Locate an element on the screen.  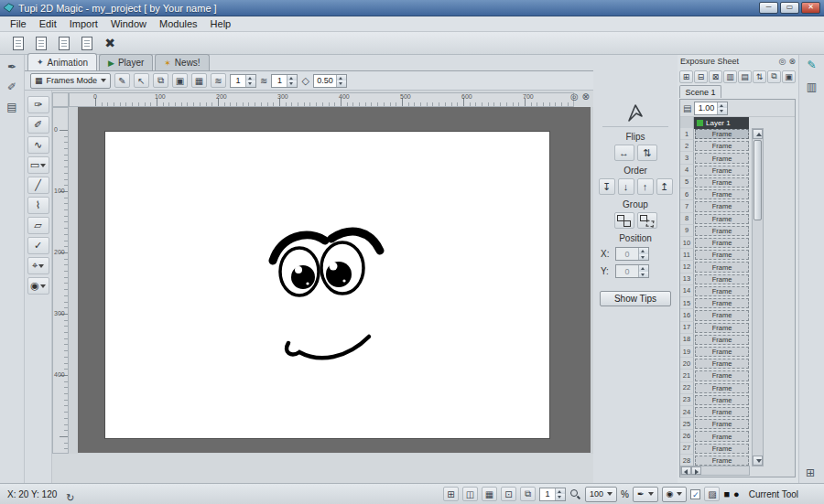
frame-row: 6Frame is located at coordinates (715, 194).